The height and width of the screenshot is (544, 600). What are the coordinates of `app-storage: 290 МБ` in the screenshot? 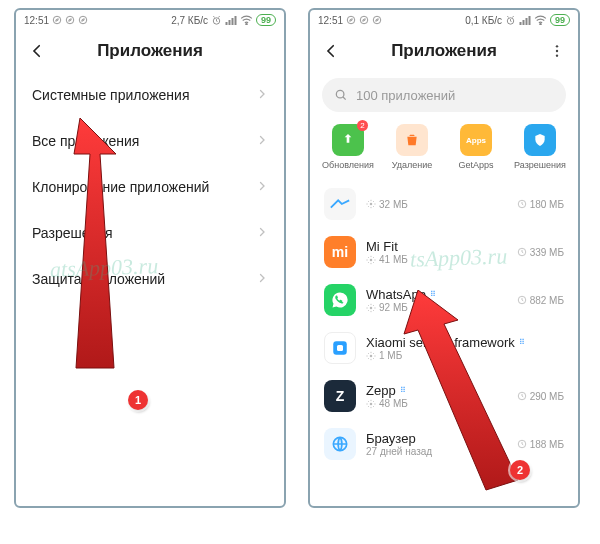 It's located at (547, 396).